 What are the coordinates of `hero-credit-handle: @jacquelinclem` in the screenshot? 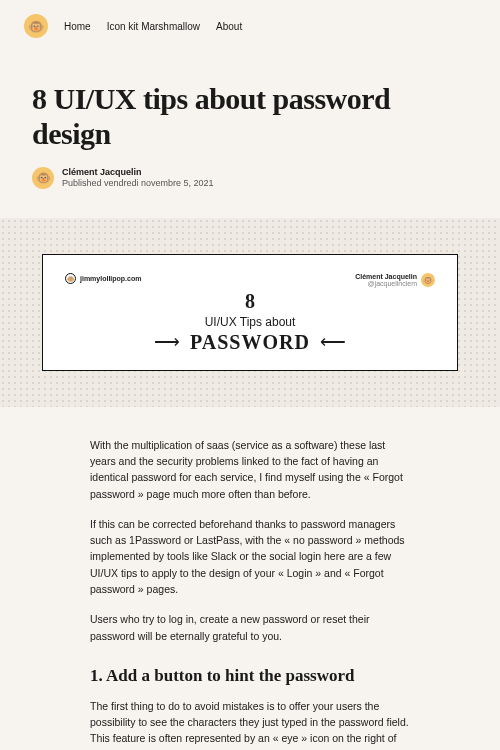 It's located at (386, 284).